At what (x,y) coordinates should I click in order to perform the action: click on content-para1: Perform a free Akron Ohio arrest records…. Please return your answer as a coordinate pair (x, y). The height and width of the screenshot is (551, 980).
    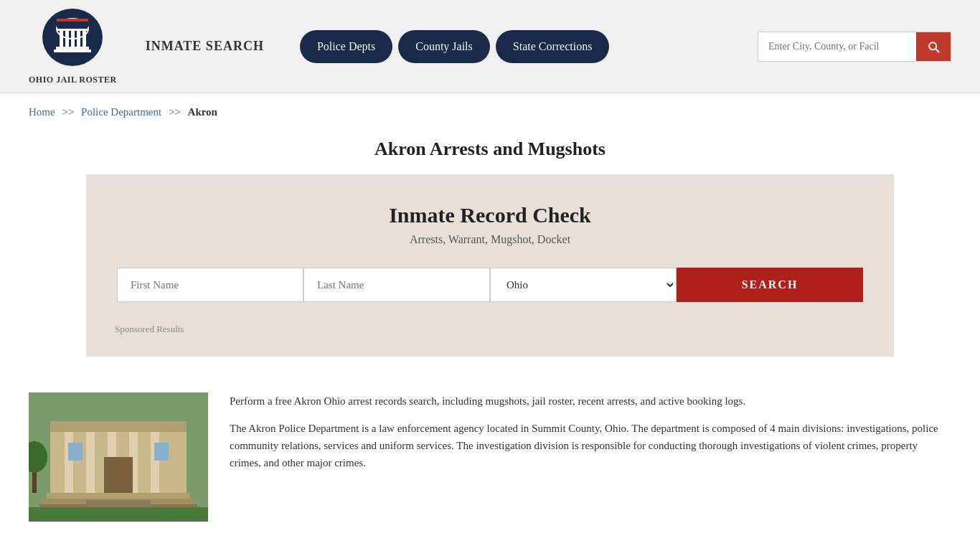
    Looking at the image, I should click on (590, 401).